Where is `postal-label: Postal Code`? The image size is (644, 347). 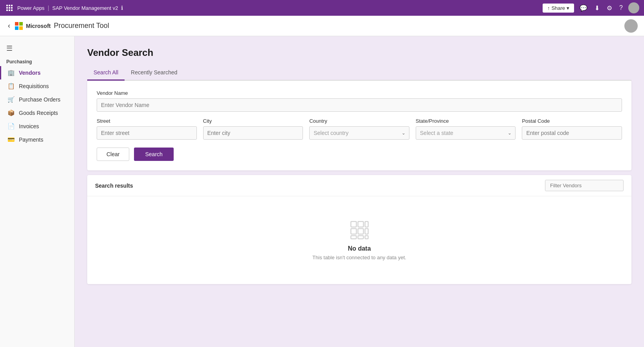
postal-label: Postal Code is located at coordinates (572, 121).